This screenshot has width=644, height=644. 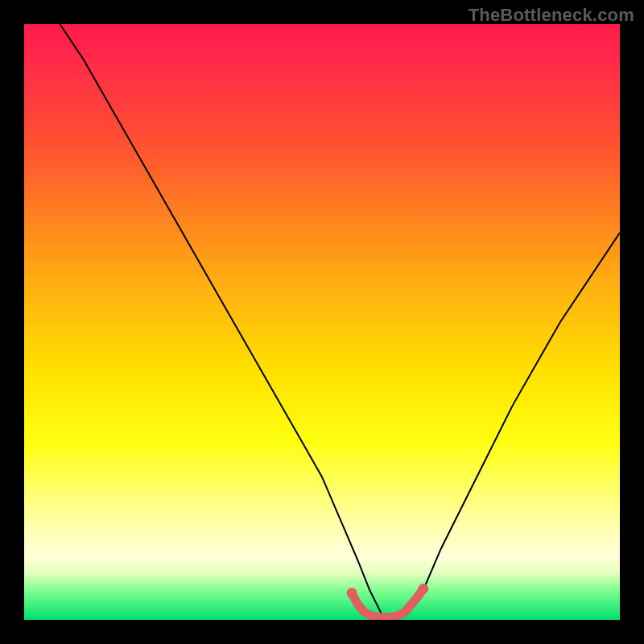 I want to click on optimal-band, so click(x=388, y=601).